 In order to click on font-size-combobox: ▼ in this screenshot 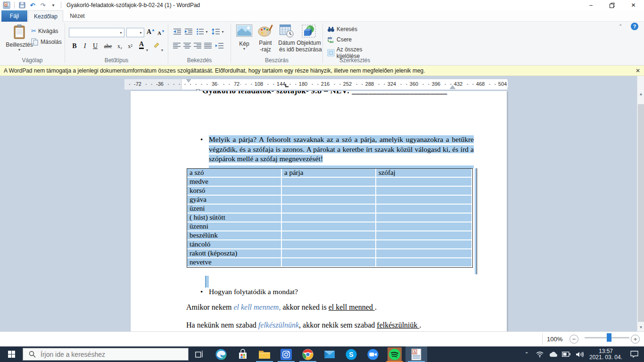, I will do `click(135, 33)`.